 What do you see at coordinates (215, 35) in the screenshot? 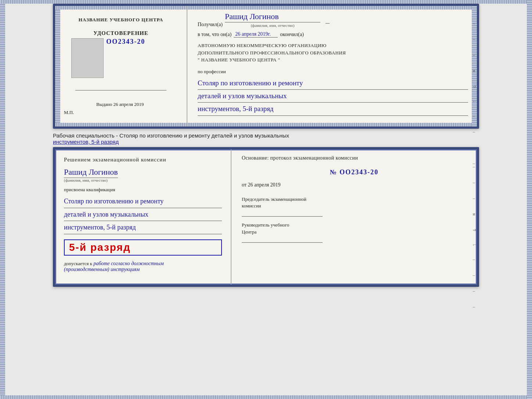
I see `date-prefix: в том, что он(а)` at bounding box center [215, 35].